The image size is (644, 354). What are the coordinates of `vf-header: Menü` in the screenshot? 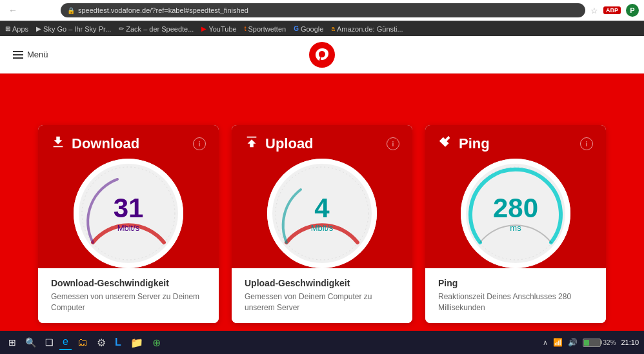 It's located at (322, 55).